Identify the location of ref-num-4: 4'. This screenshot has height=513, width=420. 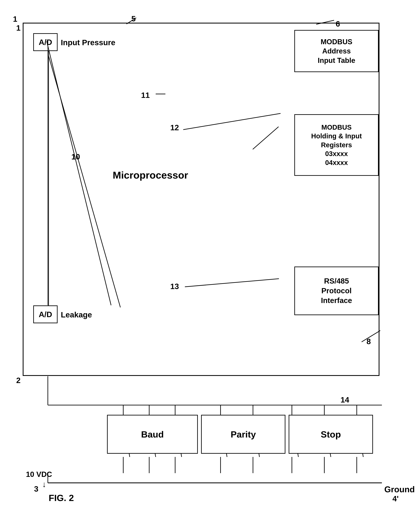
(396, 498).